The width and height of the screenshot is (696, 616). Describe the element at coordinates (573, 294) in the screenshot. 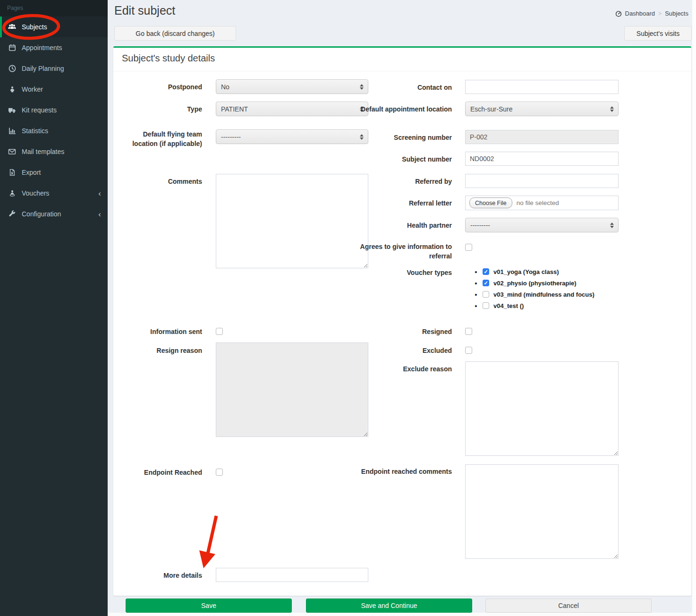

I see `voucher-item: • ✓ v03_mind (mindfulness and focus)` at that location.